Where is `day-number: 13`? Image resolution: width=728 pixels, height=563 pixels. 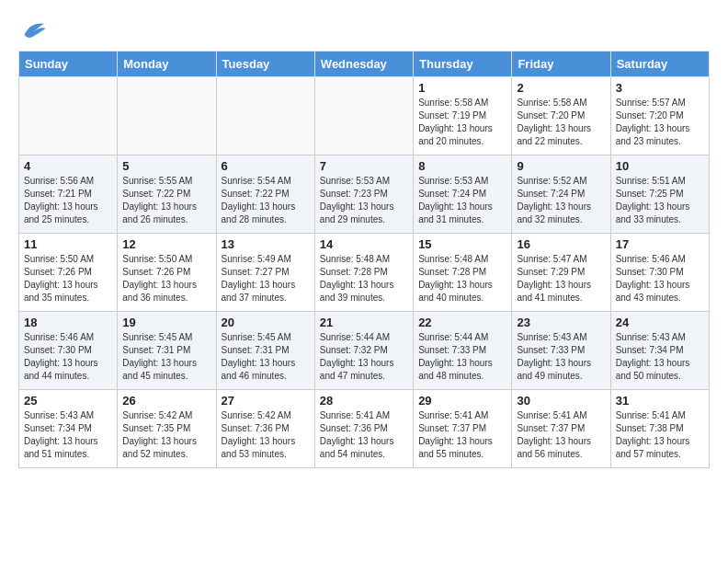
day-number: 13 is located at coordinates (266, 245).